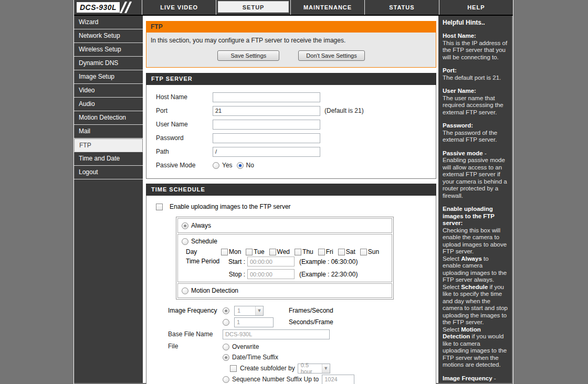 Image resolution: width=588 pixels, height=384 pixels. Describe the element at coordinates (195, 334) in the screenshot. I see `base-file-name-label: Base File Name` at that location.